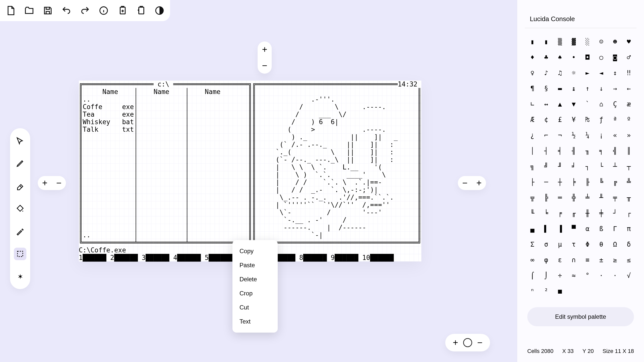 The height and width of the screenshot is (362, 644). I want to click on grid-shrink-button: −, so click(480, 343).